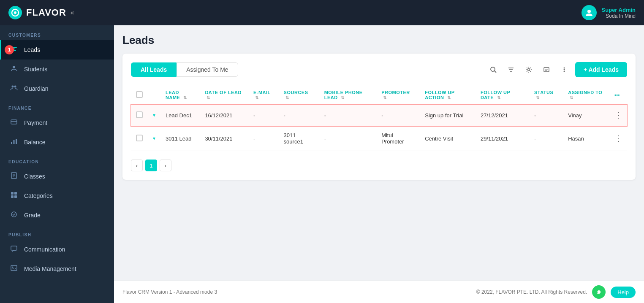 This screenshot has height=303, width=644. Describe the element at coordinates (572, 98) in the screenshot. I see `sort-assigned-icon: ⇅` at that location.